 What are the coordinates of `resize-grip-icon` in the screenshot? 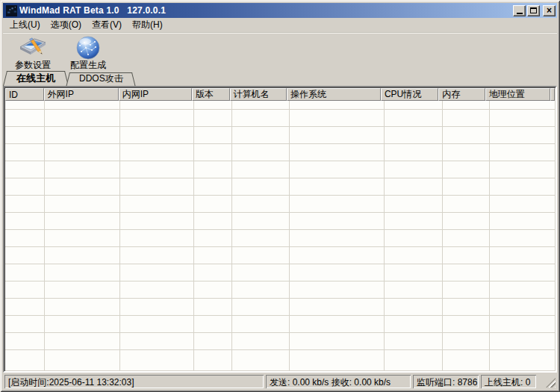 It's located at (551, 382).